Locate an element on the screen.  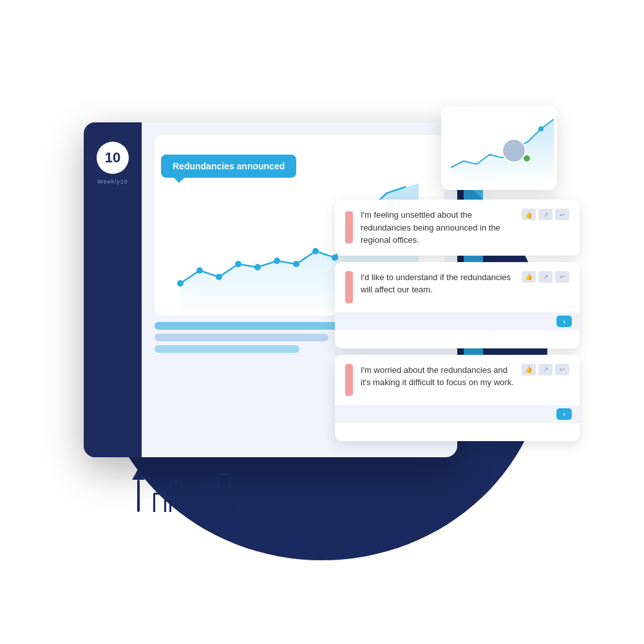
card-1-actions: 👍 ↗ ↩ is located at coordinates (545, 214).